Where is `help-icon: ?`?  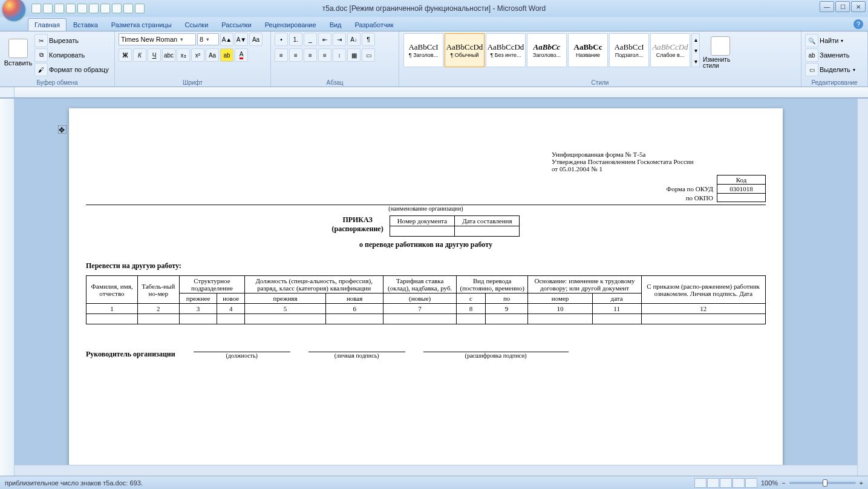
help-icon: ? is located at coordinates (858, 24).